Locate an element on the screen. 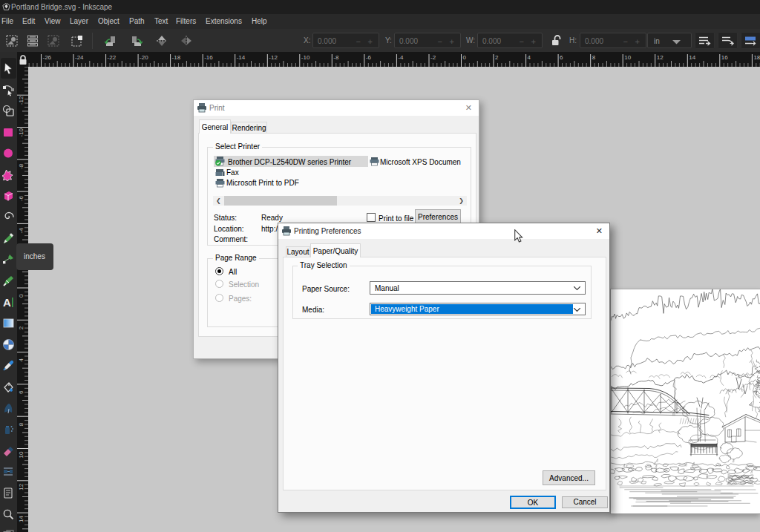 The height and width of the screenshot is (532, 760). svg-text: -18 is located at coordinates (177, 58).